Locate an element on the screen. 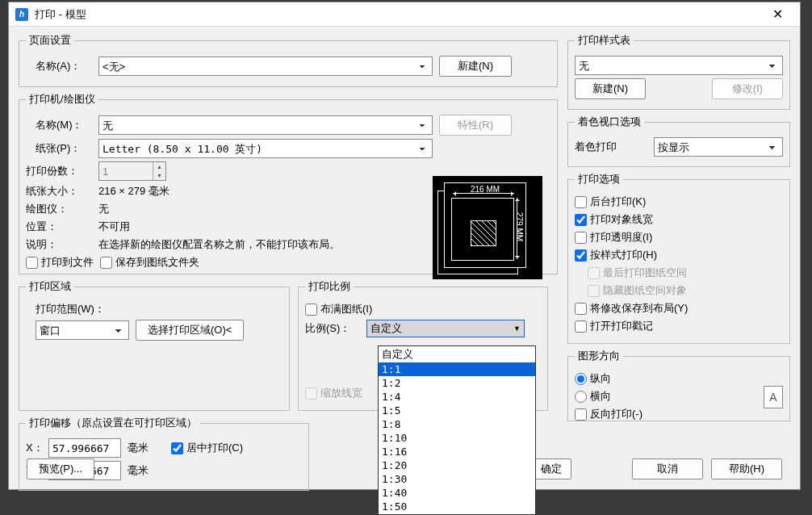 The height and width of the screenshot is (515, 812). orientation-group: 图形方向 纵向 横向 反向打印(-) A is located at coordinates (679, 385).